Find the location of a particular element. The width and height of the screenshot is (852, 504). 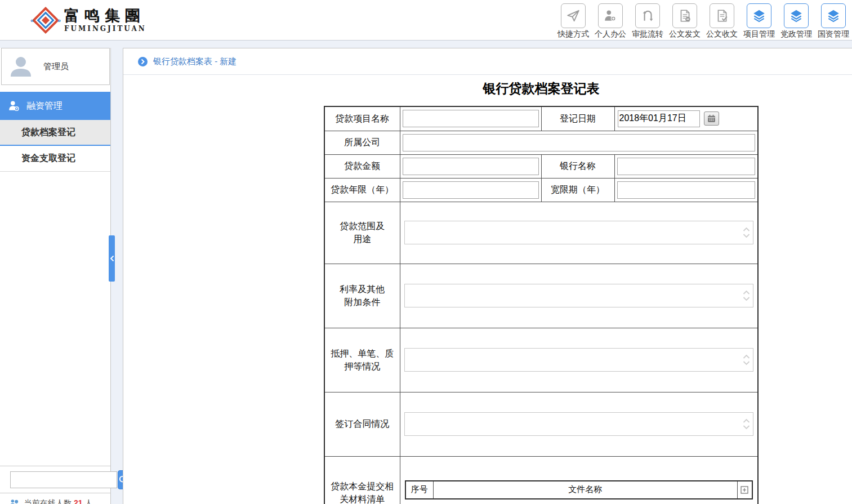

search-input is located at coordinates (64, 480).